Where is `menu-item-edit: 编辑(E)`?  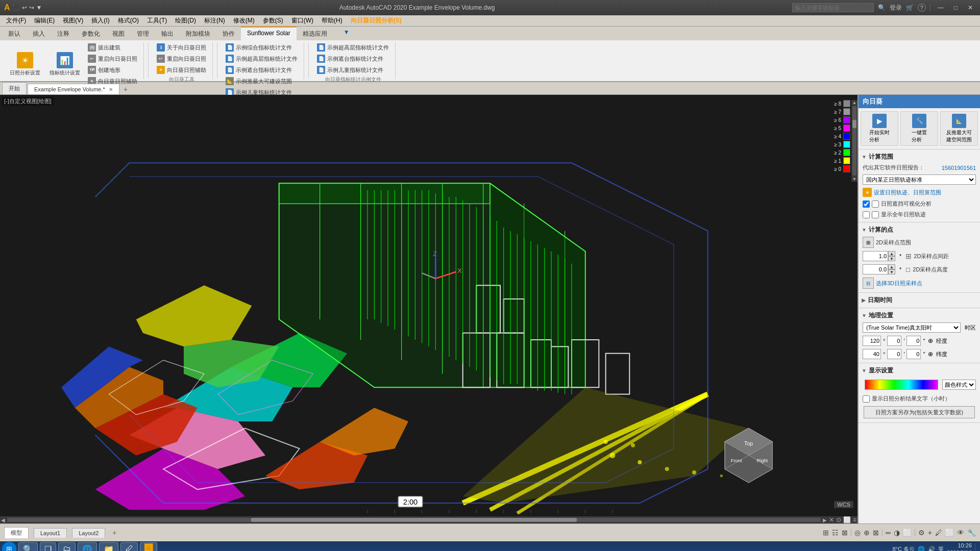
menu-item-edit: 编辑(E) is located at coordinates (44, 20).